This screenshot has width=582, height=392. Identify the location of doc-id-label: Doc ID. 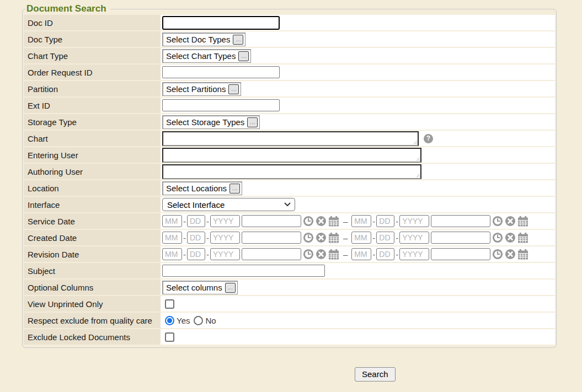
(92, 23).